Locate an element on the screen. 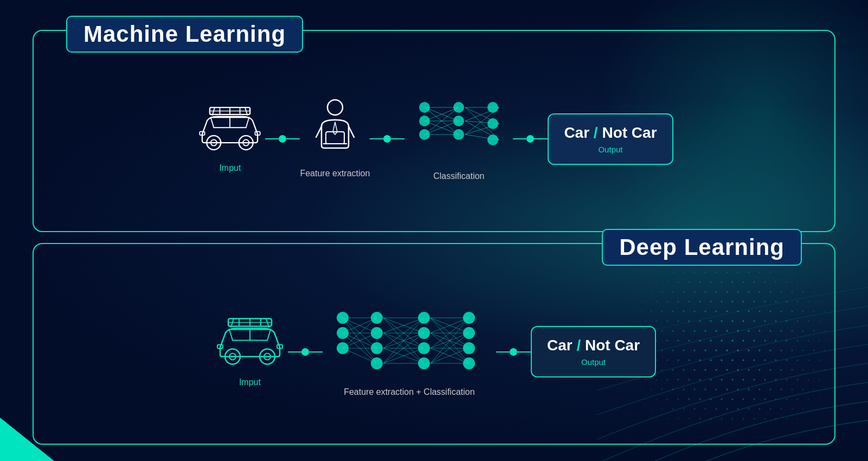  ml-output-label: Output is located at coordinates (610, 150).